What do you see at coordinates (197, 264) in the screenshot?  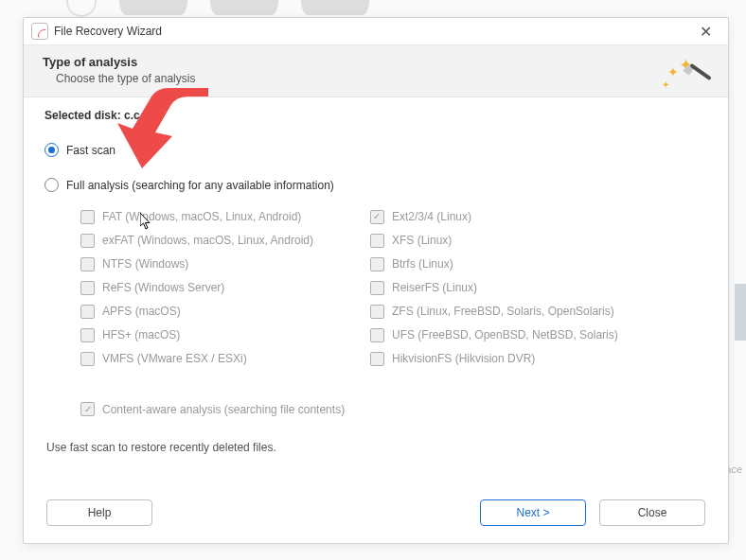 I see `fs-option-ntfs: NTFS (Windows)` at bounding box center [197, 264].